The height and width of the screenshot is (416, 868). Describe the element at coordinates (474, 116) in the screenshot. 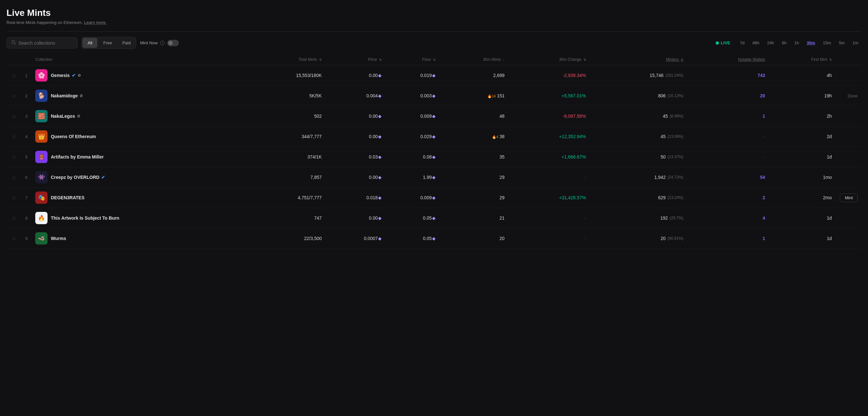

I see `30m-mints: 48` at that location.